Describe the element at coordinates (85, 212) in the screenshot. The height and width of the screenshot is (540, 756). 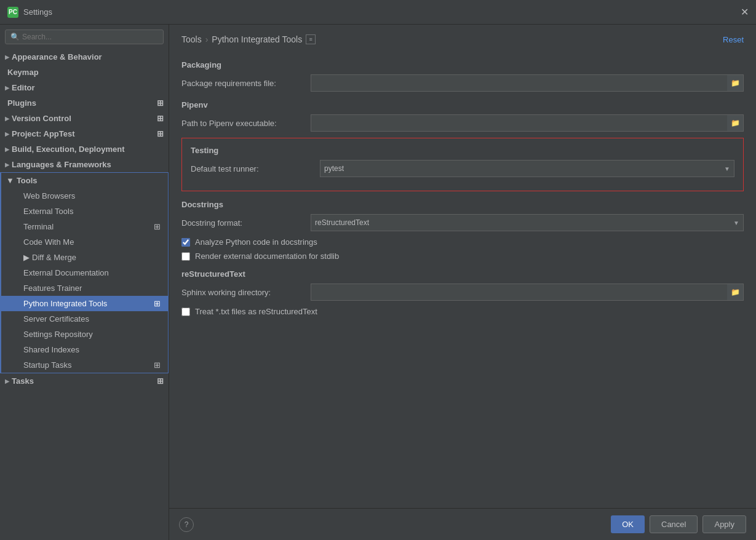
I see `sidebar-item-external-tools: External Tools` at that location.